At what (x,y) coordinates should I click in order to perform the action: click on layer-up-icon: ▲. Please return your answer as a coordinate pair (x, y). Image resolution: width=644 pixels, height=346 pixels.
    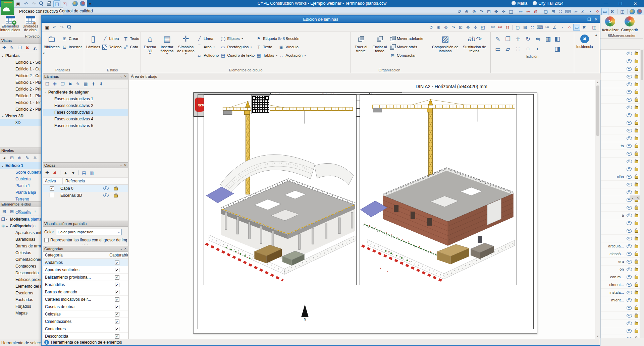
    Looking at the image, I should click on (66, 173).